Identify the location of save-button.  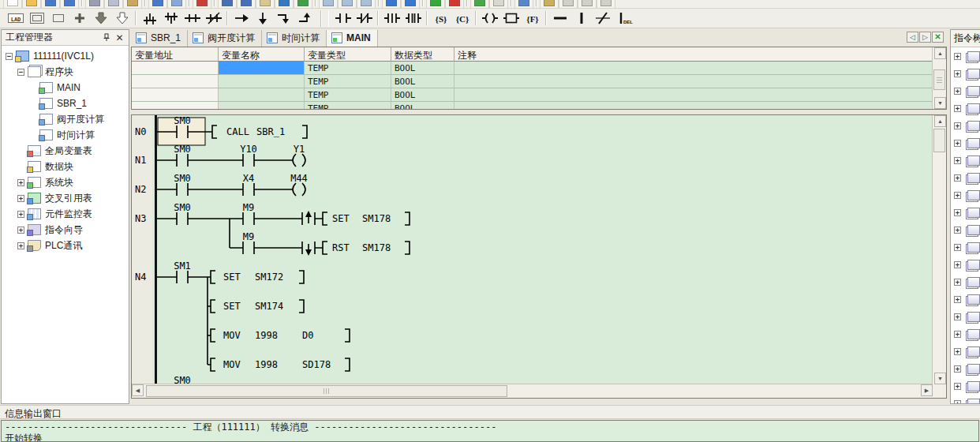
(50, 5).